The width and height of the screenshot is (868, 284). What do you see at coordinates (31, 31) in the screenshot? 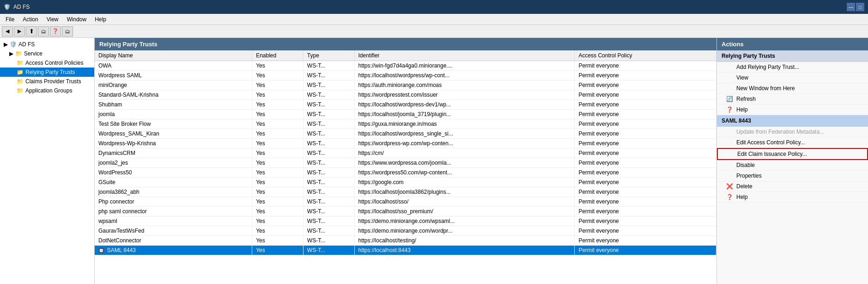
I see `up-button: ⬆` at bounding box center [31, 31].